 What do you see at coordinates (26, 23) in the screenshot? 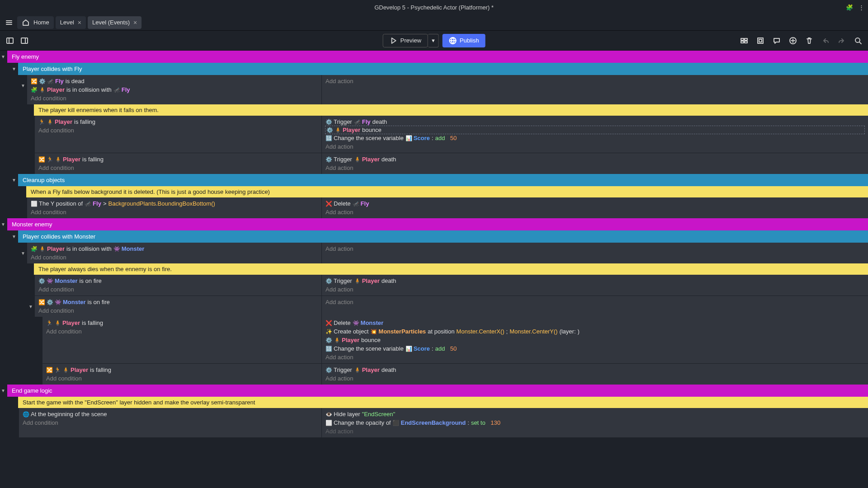
I see `home-icon` at bounding box center [26, 23].